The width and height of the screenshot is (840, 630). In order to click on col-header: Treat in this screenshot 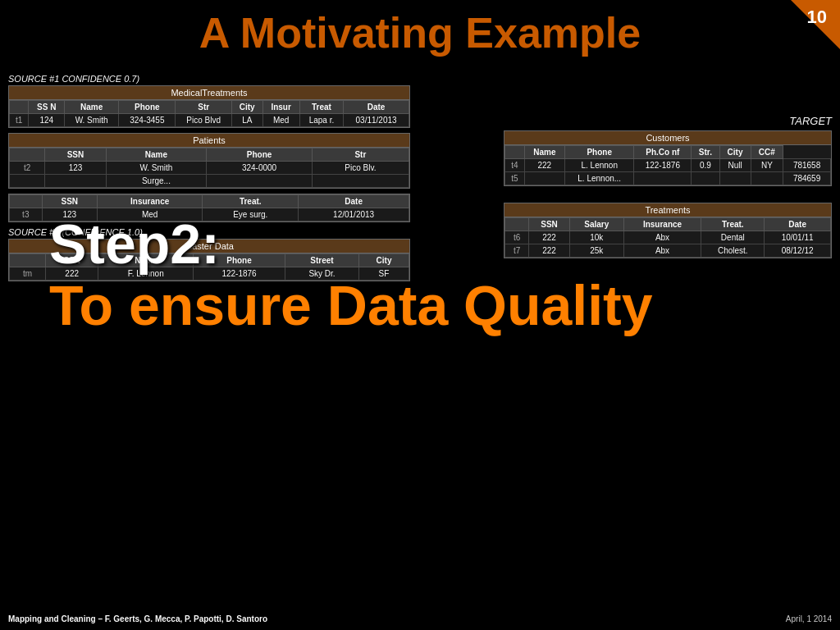, I will do `click(322, 107)`.